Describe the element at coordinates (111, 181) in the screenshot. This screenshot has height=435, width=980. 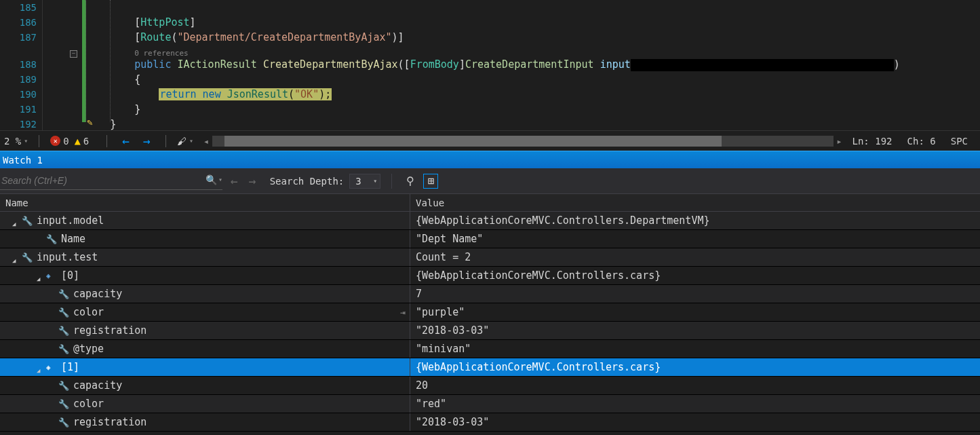
I see `watch-search-input` at that location.